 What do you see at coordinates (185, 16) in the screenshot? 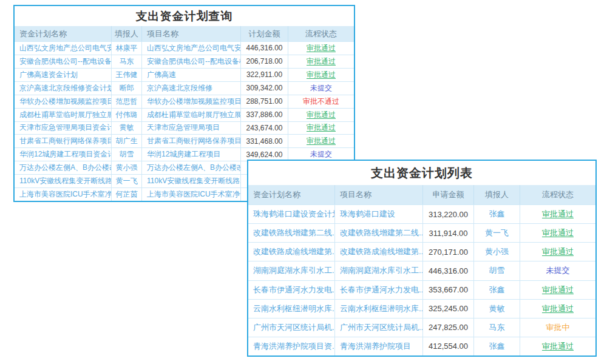
I see `panel-query-title: 支出资金计划查询` at bounding box center [185, 16].